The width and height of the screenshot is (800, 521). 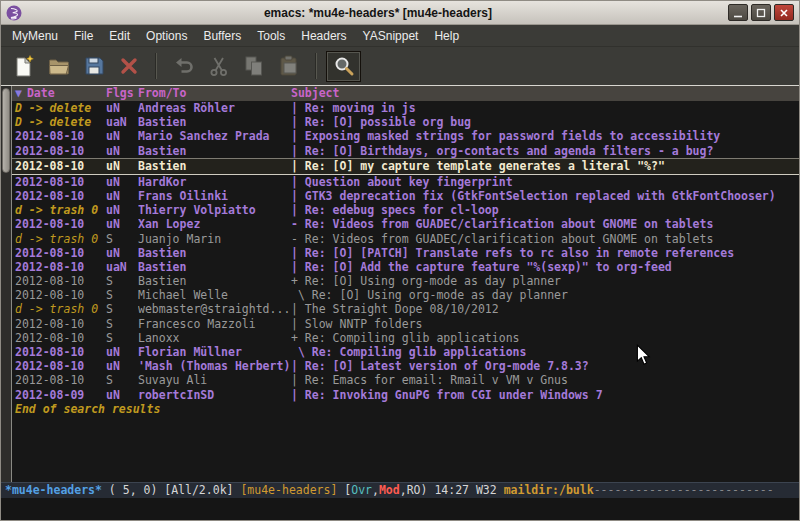 What do you see at coordinates (400, 509) in the screenshot?
I see `minibuffer` at bounding box center [400, 509].